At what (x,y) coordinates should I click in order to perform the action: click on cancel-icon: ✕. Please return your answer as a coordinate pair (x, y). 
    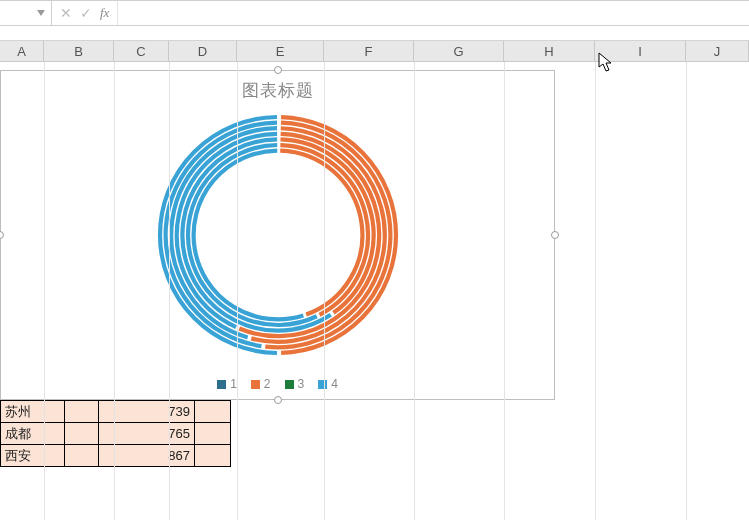
    Looking at the image, I should click on (66, 13).